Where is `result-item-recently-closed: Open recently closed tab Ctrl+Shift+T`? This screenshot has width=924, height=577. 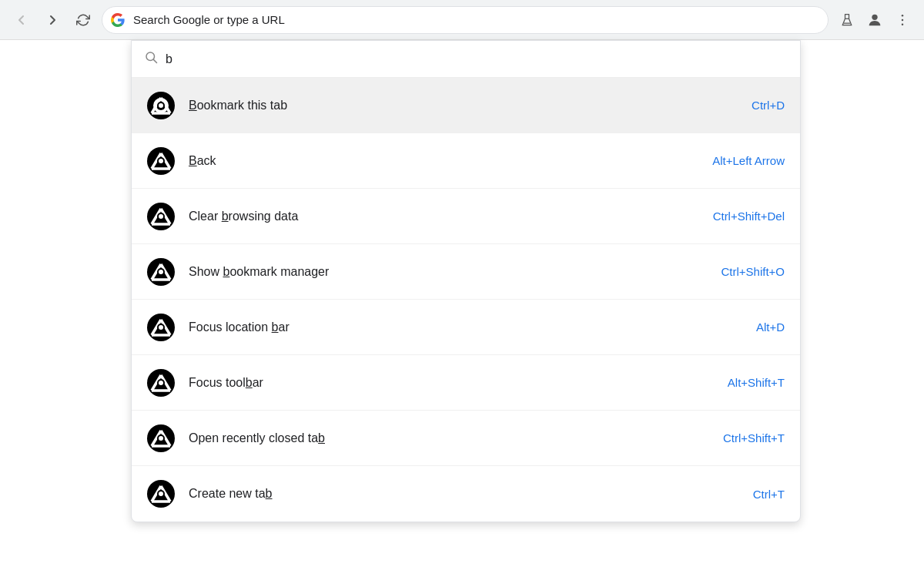
result-item-recently-closed: Open recently closed tab Ctrl+Shift+T is located at coordinates (466, 438).